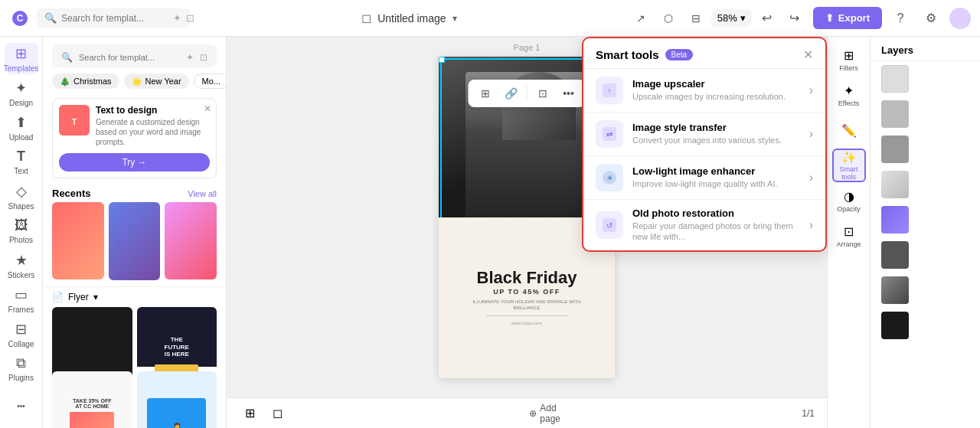 The image size is (980, 428). Describe the element at coordinates (135, 191) in the screenshot. I see `recents-header: Recents View all` at that location.